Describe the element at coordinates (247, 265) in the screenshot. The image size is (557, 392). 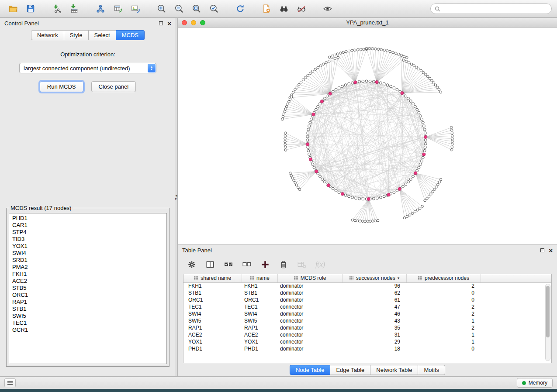
I see `deselect-all-button` at that location.